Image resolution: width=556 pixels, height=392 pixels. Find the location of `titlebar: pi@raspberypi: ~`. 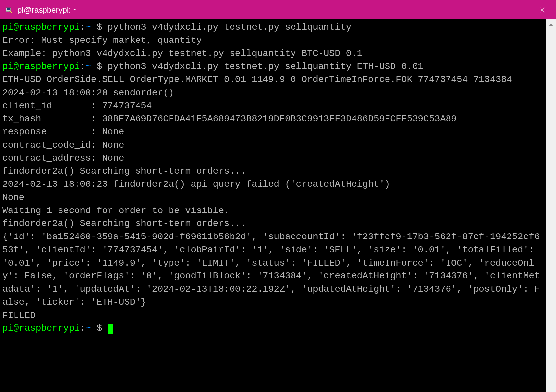

titlebar: pi@raspberypi: ~ is located at coordinates (278, 10).